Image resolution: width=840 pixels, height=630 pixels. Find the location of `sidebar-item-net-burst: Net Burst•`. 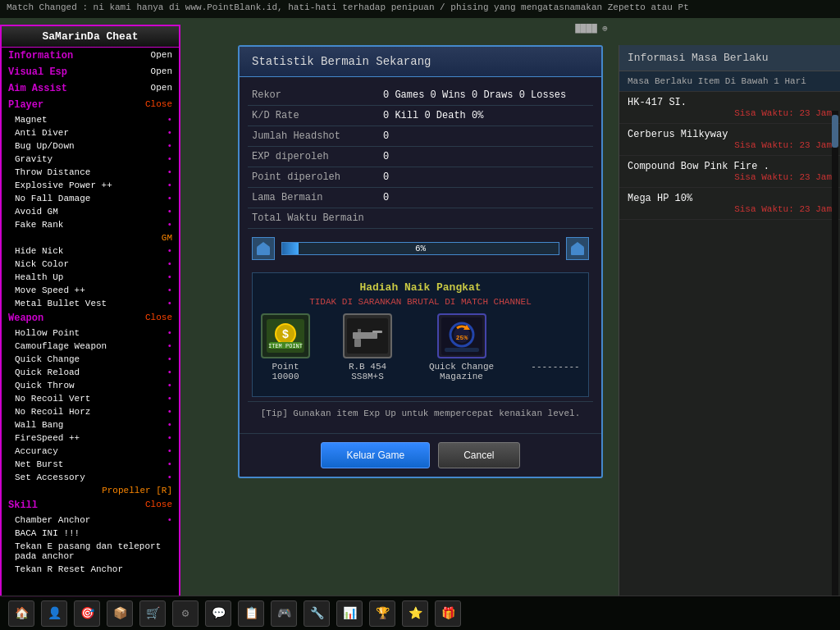

sidebar-item-net-burst: Net Burst• is located at coordinates (90, 464).